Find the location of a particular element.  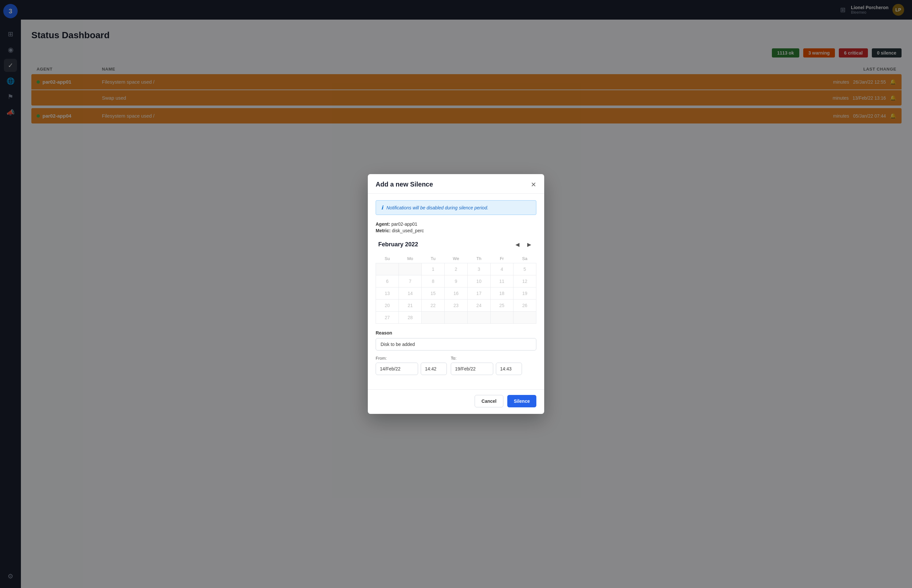

day-header-th: Th is located at coordinates (479, 259).